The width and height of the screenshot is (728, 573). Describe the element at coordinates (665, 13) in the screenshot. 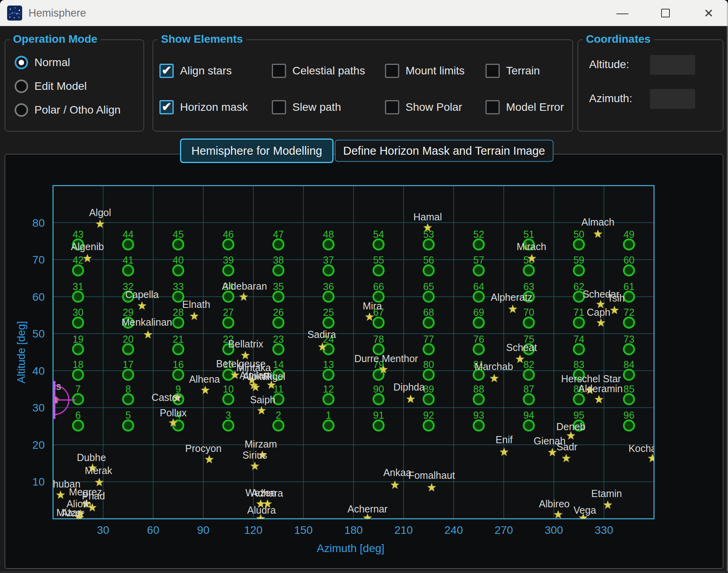

I see `maximize-button` at that location.